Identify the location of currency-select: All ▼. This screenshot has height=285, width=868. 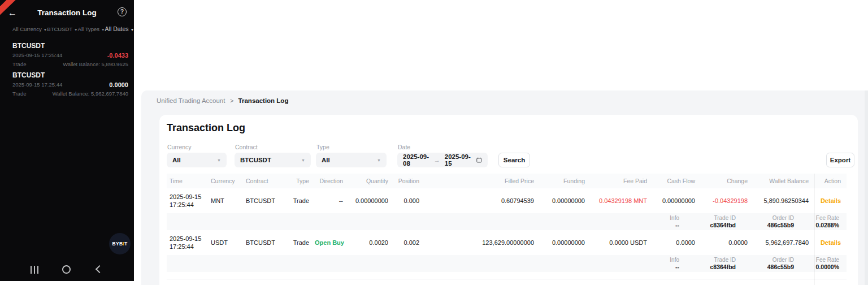
(197, 160).